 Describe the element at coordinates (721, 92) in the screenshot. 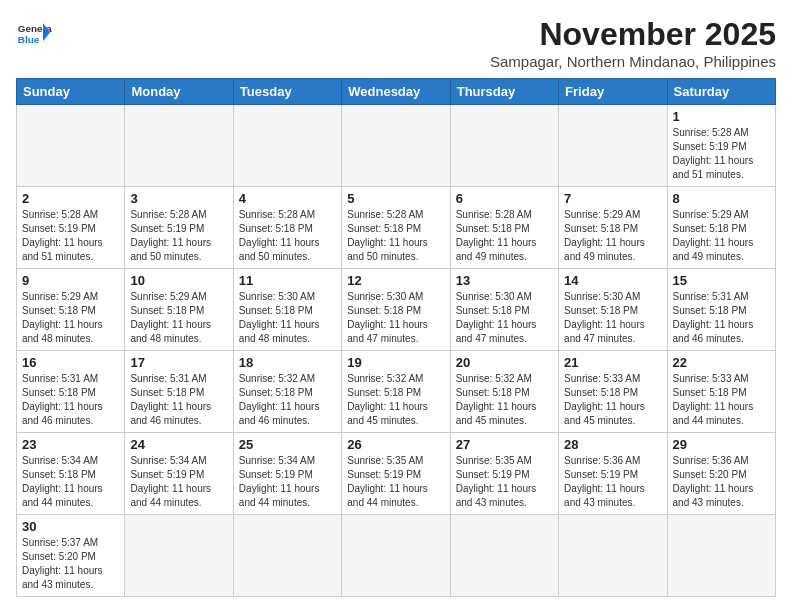

I see `weekday-header-cell: Saturday` at that location.